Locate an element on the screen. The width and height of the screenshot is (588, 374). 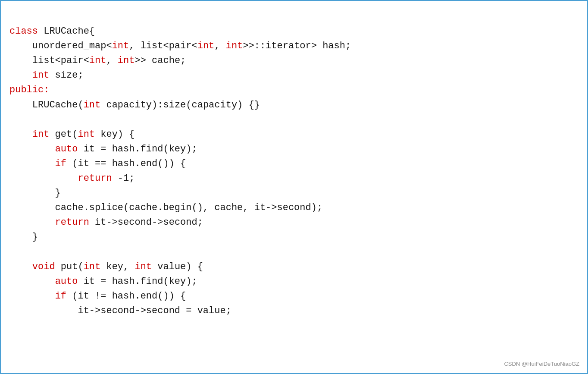
line-2: unordered_map<int, list<pair<int, int>>:… is located at coordinates (180, 46).